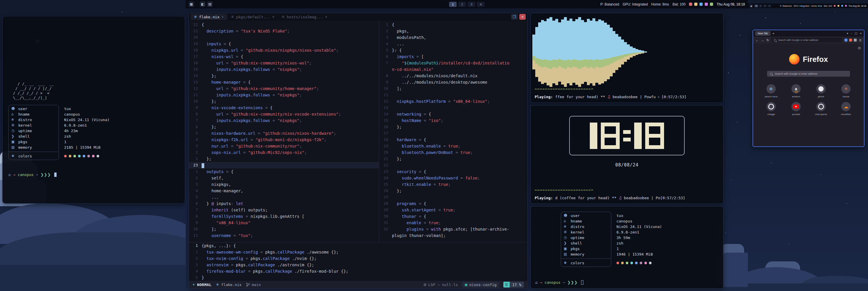  Describe the element at coordinates (55, 175) in the screenshot. I see `cursor` at that location.